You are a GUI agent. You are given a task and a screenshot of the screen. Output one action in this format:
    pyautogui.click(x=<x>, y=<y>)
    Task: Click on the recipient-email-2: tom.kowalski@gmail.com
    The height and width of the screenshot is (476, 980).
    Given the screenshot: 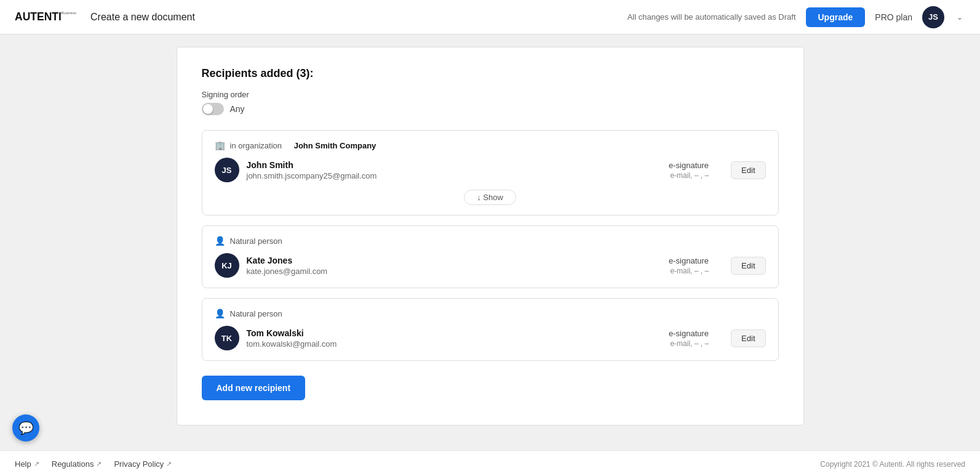 What is the action you would take?
    pyautogui.click(x=454, y=344)
    